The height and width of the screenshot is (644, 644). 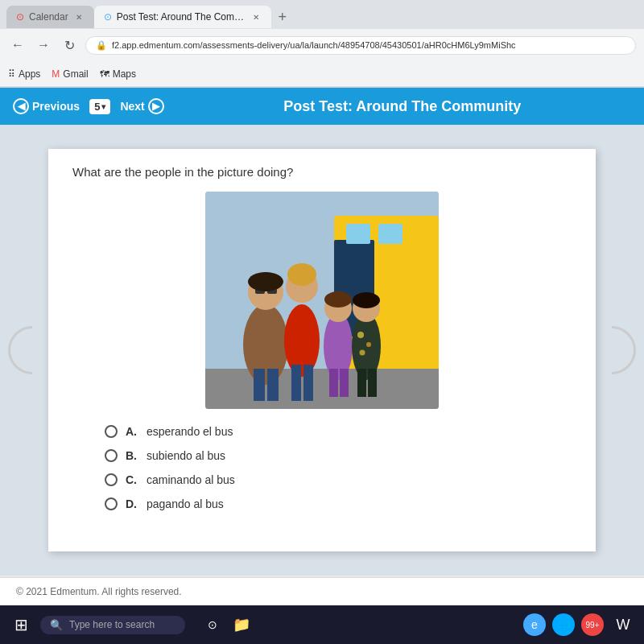 I want to click on posttest-tab-icon: ⊙, so click(x=108, y=17).